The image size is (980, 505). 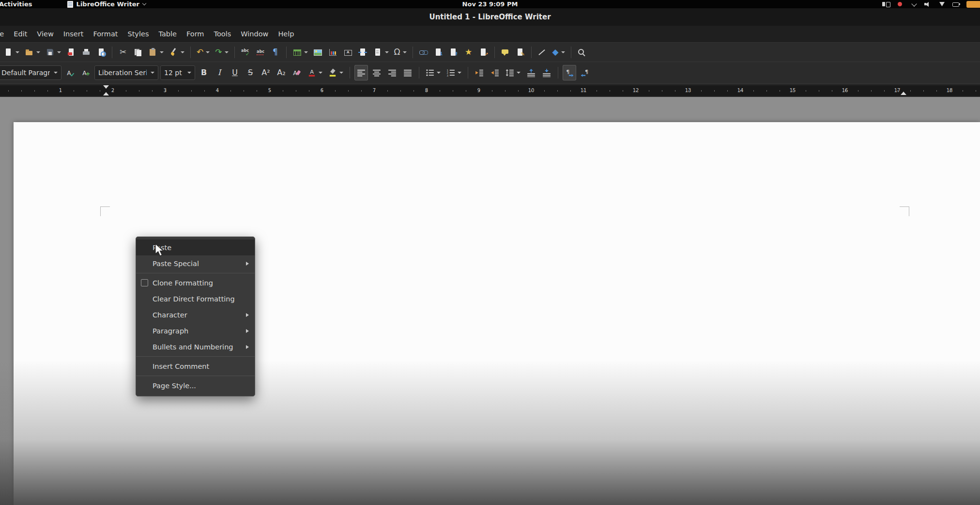 I want to click on indent-marker-left, so click(x=106, y=91).